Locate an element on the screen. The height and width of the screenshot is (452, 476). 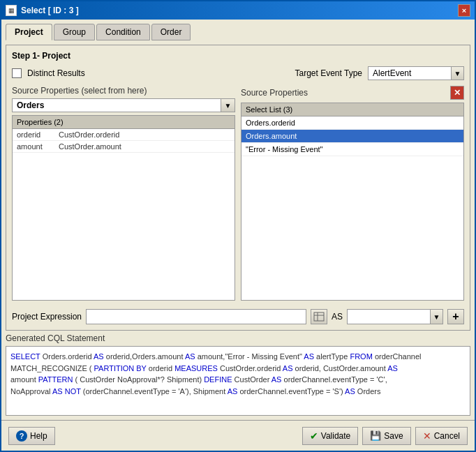
cql-text-15: (orderChannel.eventType = 'A'), Shipment is located at coordinates (155, 391).